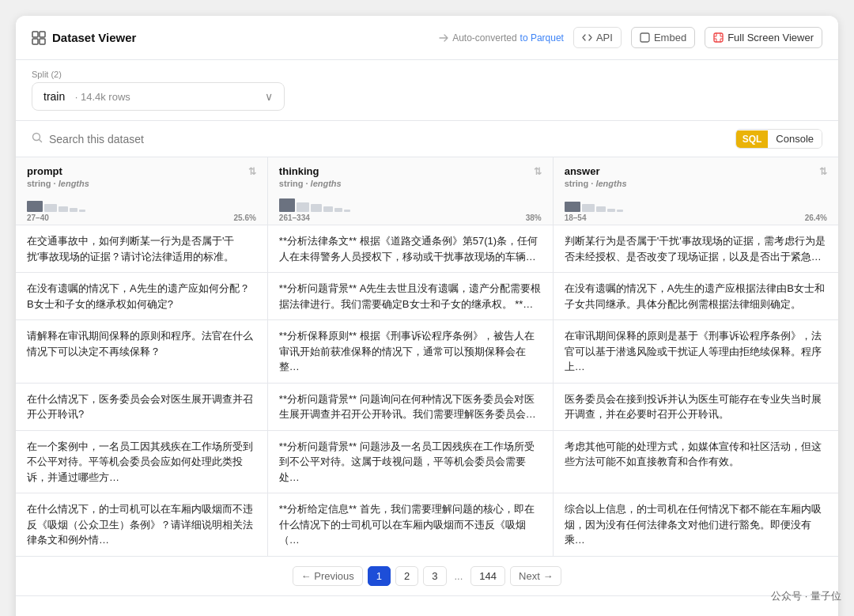  I want to click on code-icon, so click(587, 38).